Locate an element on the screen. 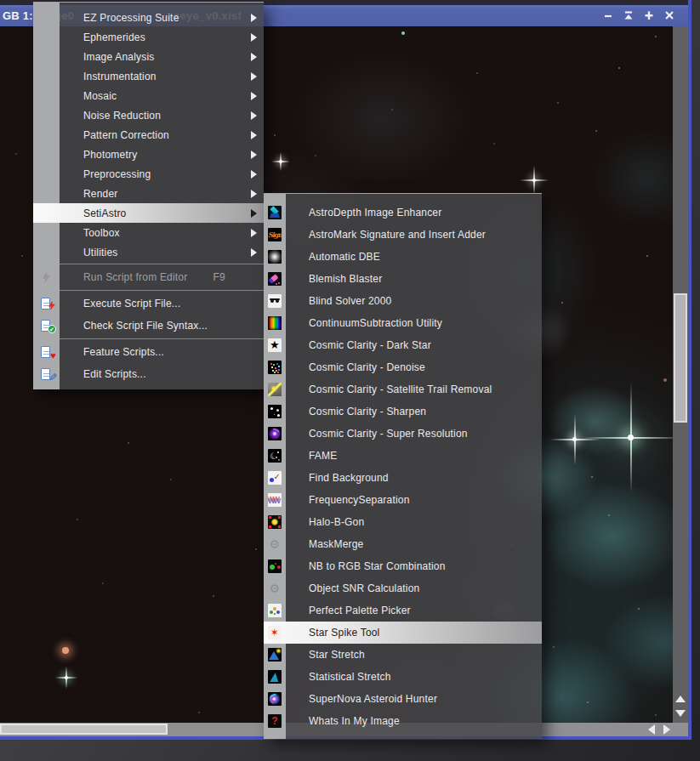 This screenshot has width=700, height=761. scroll-right-arrow is located at coordinates (667, 730).